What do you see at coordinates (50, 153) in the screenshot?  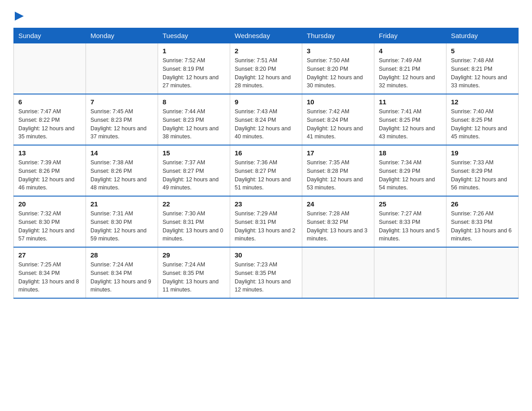 I see `day-number: 13` at bounding box center [50, 153].